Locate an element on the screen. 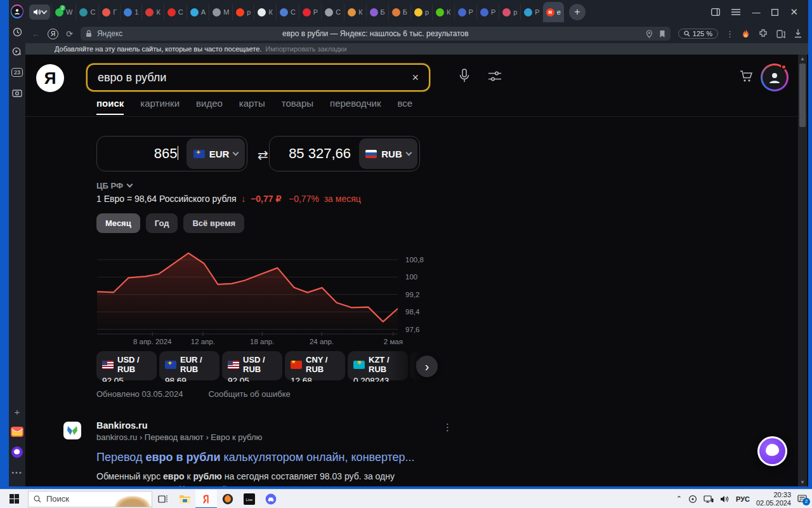 The height and width of the screenshot is (508, 812). zoom-level-badge: 125 % is located at coordinates (698, 34).